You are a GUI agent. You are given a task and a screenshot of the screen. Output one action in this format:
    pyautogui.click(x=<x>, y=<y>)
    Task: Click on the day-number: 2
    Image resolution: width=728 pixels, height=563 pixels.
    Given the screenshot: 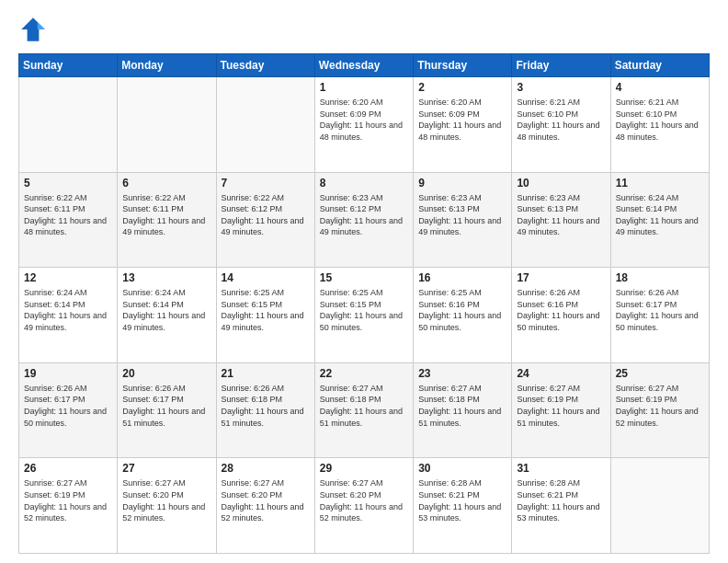 What is the action you would take?
    pyautogui.click(x=462, y=87)
    